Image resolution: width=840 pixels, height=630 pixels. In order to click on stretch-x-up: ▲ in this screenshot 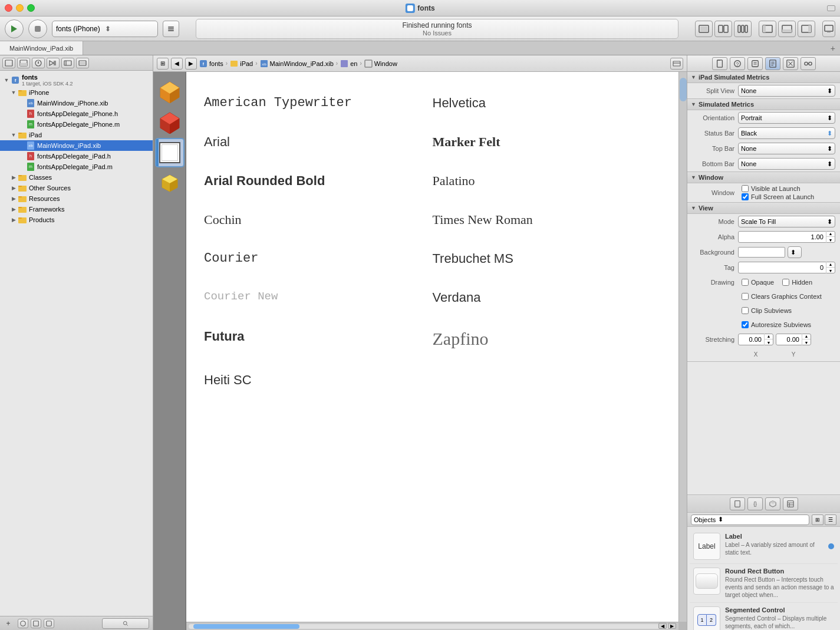, I will do `click(769, 337)`.